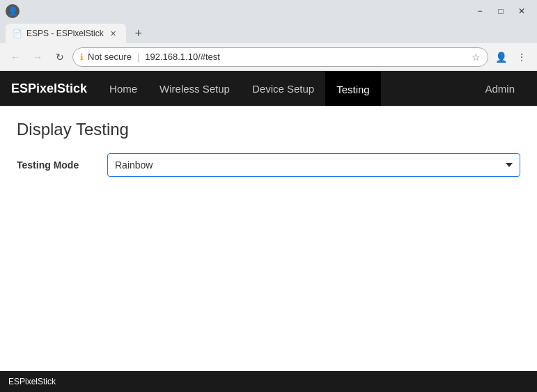 The image size is (537, 392). Describe the element at coordinates (522, 57) in the screenshot. I see `menu-button: ⋮` at that location.